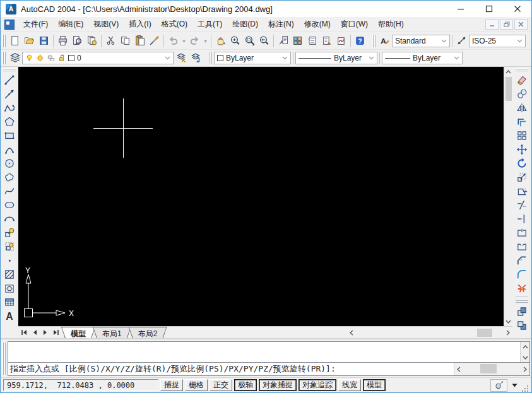  Describe the element at coordinates (522, 191) in the screenshot. I see `stretch-button` at that location.